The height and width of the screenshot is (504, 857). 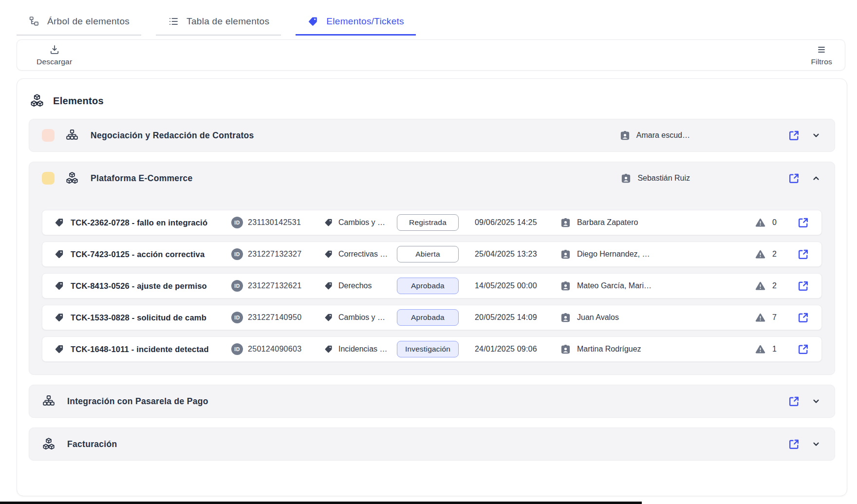 I want to click on ticket-id: 231227132327, so click(x=275, y=254).